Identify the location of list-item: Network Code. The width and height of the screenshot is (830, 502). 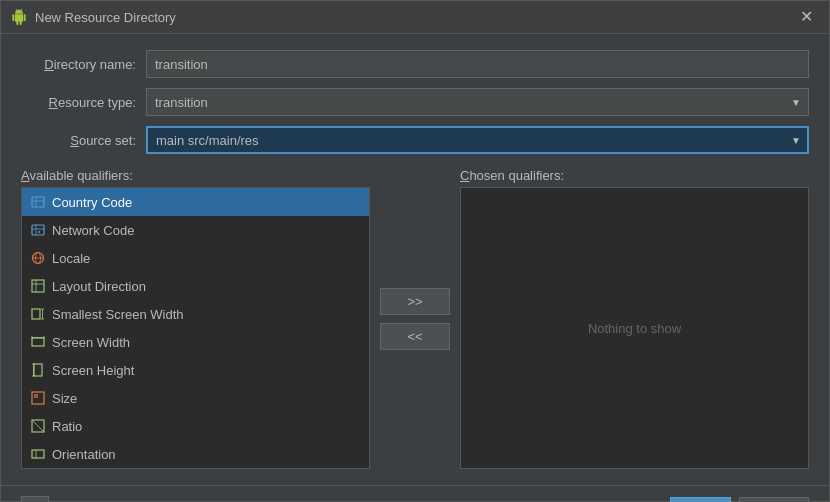
(196, 230).